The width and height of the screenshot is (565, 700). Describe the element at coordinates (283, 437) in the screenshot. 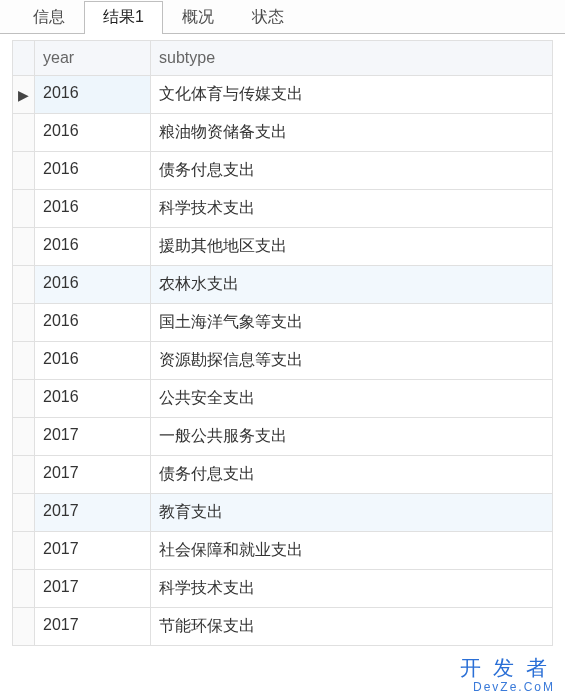

I see `table-row: 2017 一般公共服务支出` at that location.